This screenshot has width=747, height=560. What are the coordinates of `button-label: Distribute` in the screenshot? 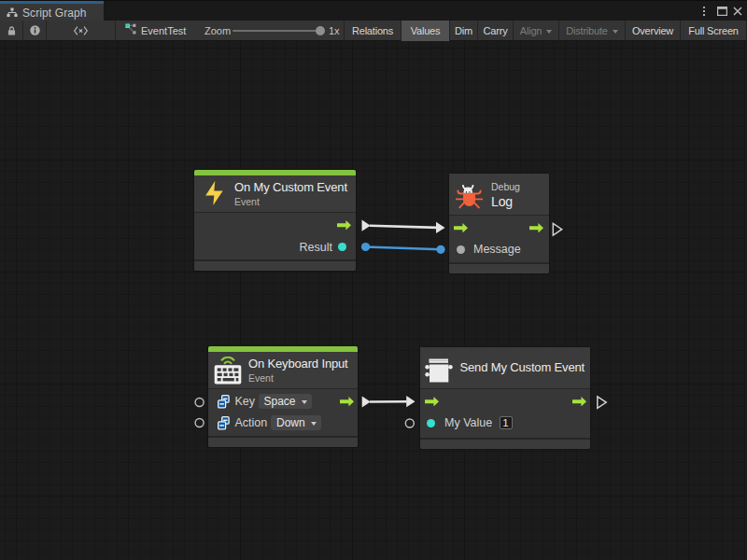 It's located at (586, 31).